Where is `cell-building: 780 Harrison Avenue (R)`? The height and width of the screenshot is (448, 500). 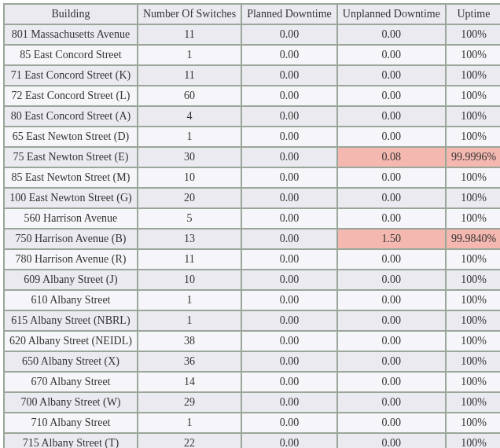 cell-building: 780 Harrison Avenue (R) is located at coordinates (71, 259).